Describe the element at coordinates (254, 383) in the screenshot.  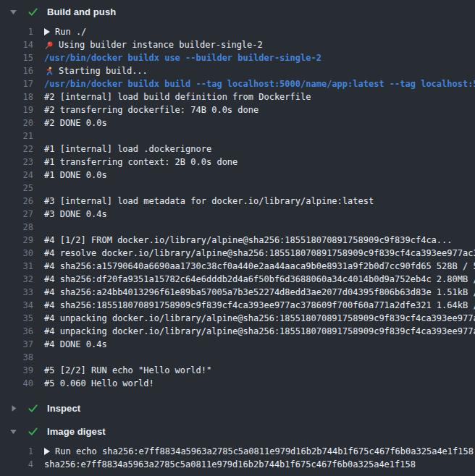
I see `line-content: #5 0.060 Hello world!` at that location.